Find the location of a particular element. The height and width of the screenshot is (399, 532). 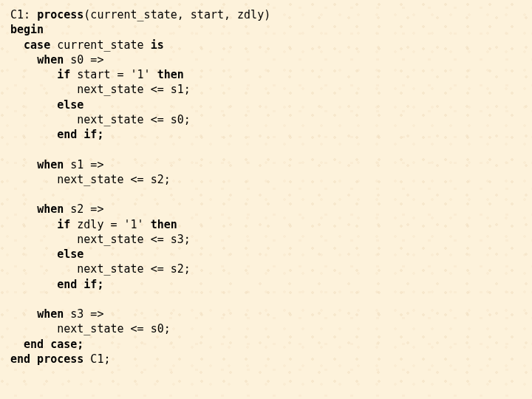

code-line: end process C1; is located at coordinates (61, 359).